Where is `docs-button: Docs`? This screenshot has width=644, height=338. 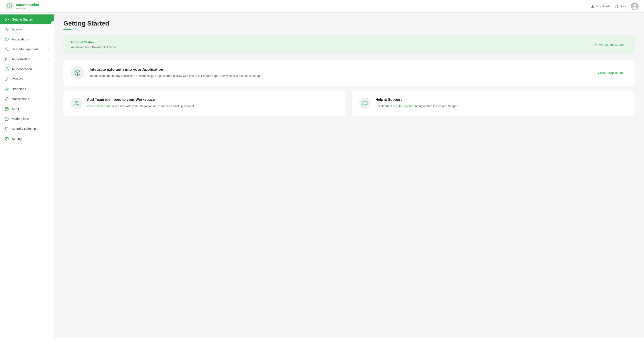 docs-button: Docs is located at coordinates (620, 6).